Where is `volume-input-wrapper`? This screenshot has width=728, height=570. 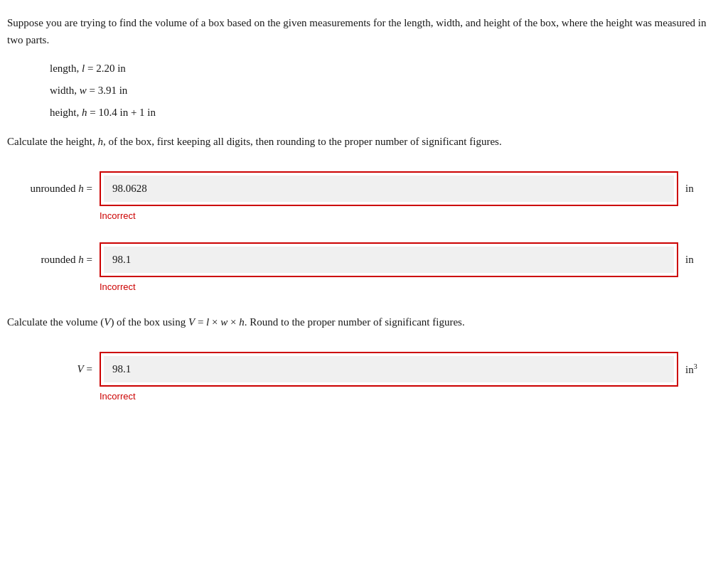
volume-input-wrapper is located at coordinates (389, 370).